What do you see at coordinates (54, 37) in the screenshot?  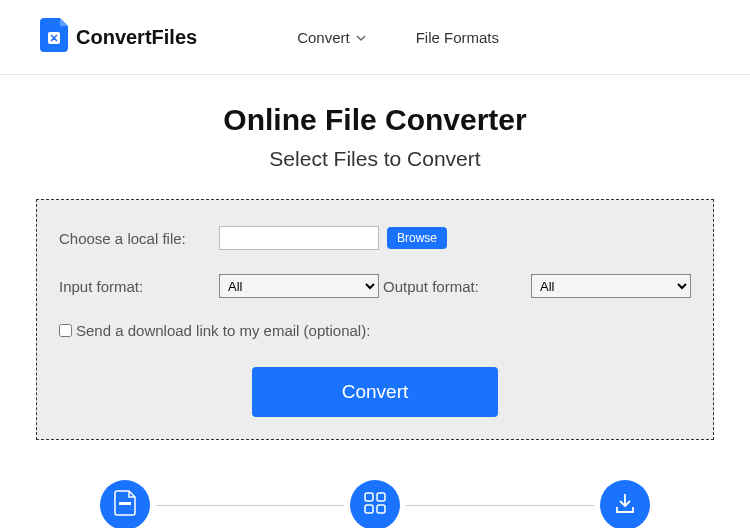 I see `logo-icon` at bounding box center [54, 37].